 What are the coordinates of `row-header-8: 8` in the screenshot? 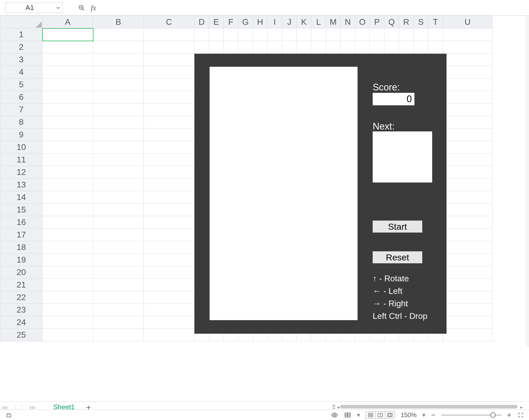 It's located at (21, 122).